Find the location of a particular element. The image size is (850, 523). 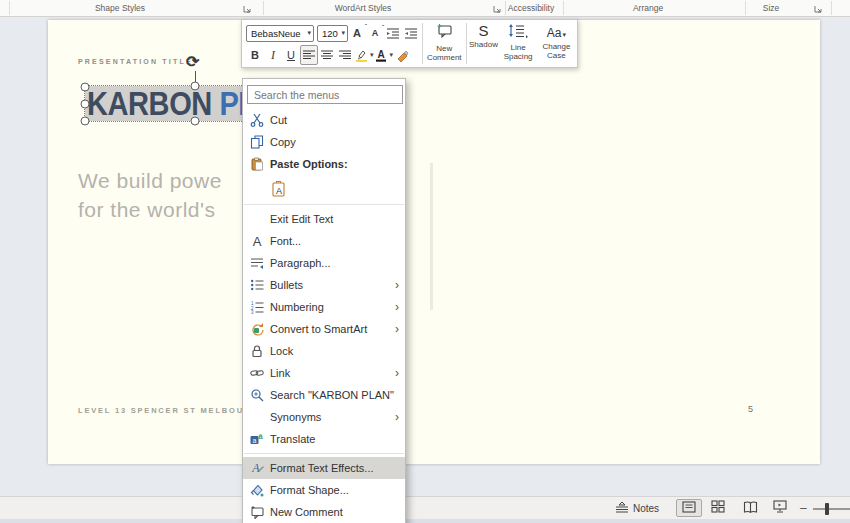

slide-title-primary: KARBON is located at coordinates (153, 104).